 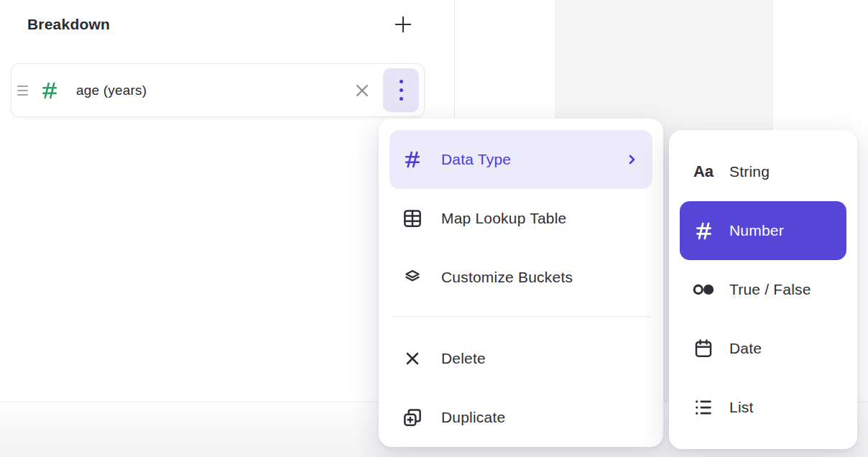 What do you see at coordinates (50, 91) in the screenshot?
I see `numeric-type-hash-icon` at bounding box center [50, 91].